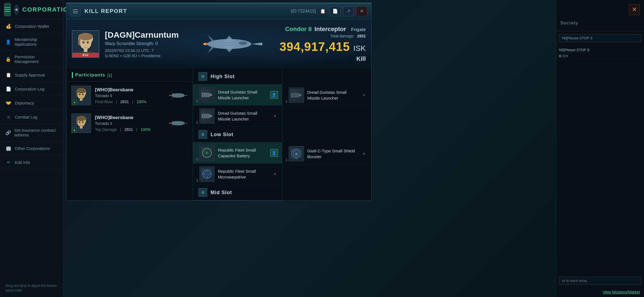 This screenshot has width=644, height=297. I want to click on stat-label-1: Final Blow, so click(104, 102).